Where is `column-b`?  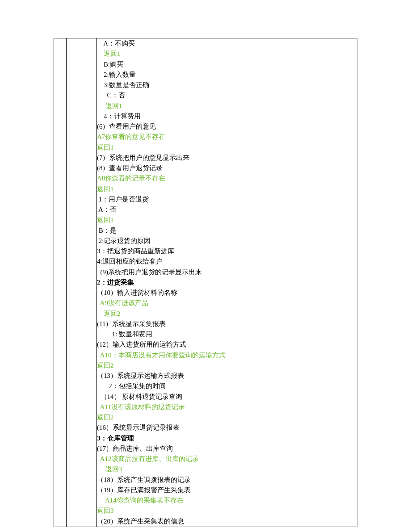
column-b is located at coordinates (82, 283).